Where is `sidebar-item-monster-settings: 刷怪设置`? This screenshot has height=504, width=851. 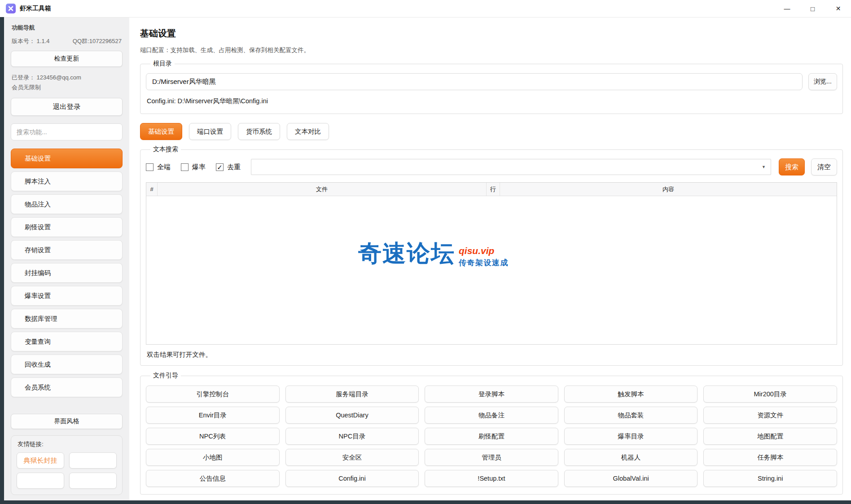
sidebar-item-monster-settings: 刷怪设置 is located at coordinates (66, 227).